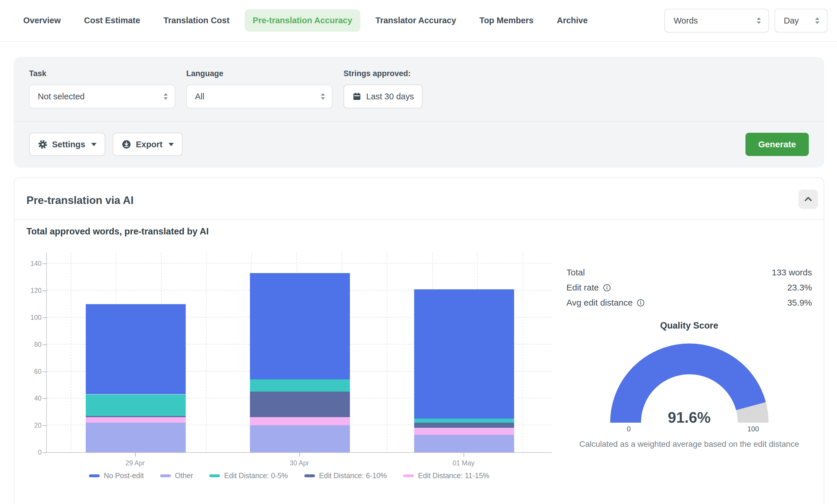 This screenshot has height=504, width=837. Describe the element at coordinates (61, 96) in the screenshot. I see `task-select-value: Not selected` at that location.